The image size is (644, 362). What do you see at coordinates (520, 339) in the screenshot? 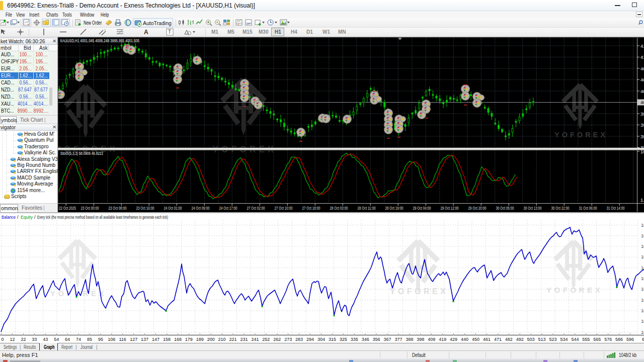
I see `svg-text: 492` at bounding box center [520, 339].